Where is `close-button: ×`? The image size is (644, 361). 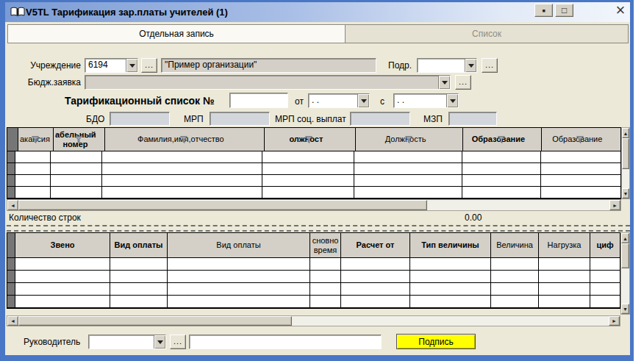 close-button: × is located at coordinates (620, 10).